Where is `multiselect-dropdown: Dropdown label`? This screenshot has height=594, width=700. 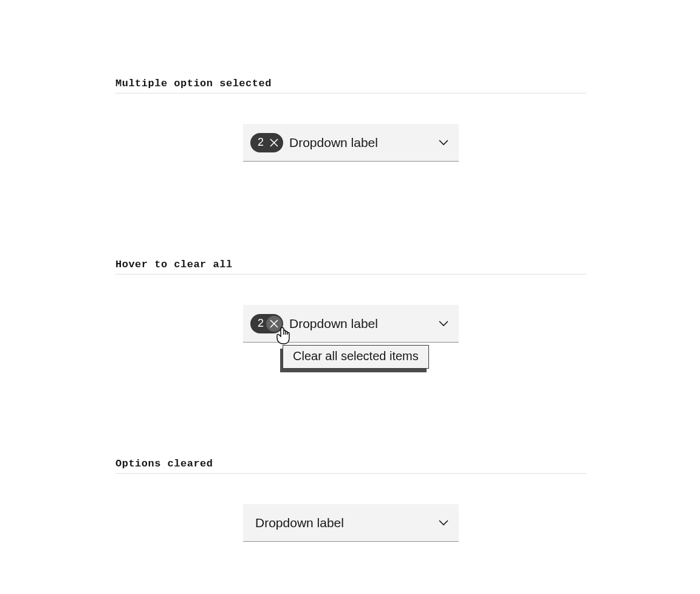 multiselect-dropdown: Dropdown label is located at coordinates (351, 523).